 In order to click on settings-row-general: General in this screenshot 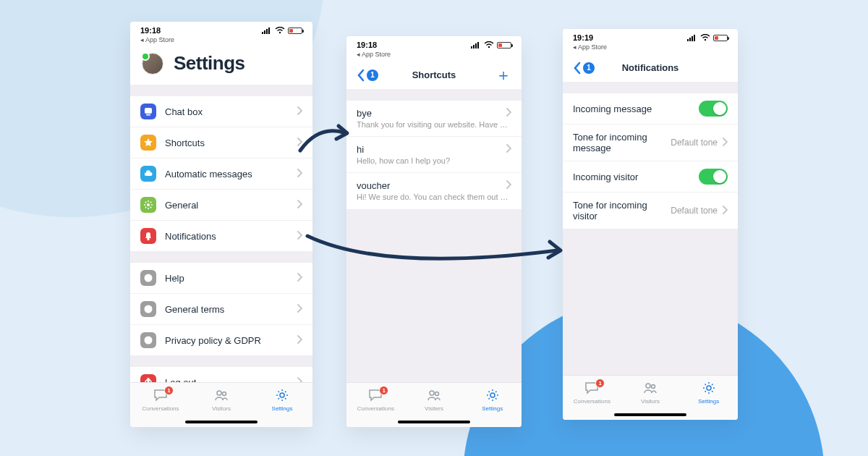, I will do `click(221, 206)`.